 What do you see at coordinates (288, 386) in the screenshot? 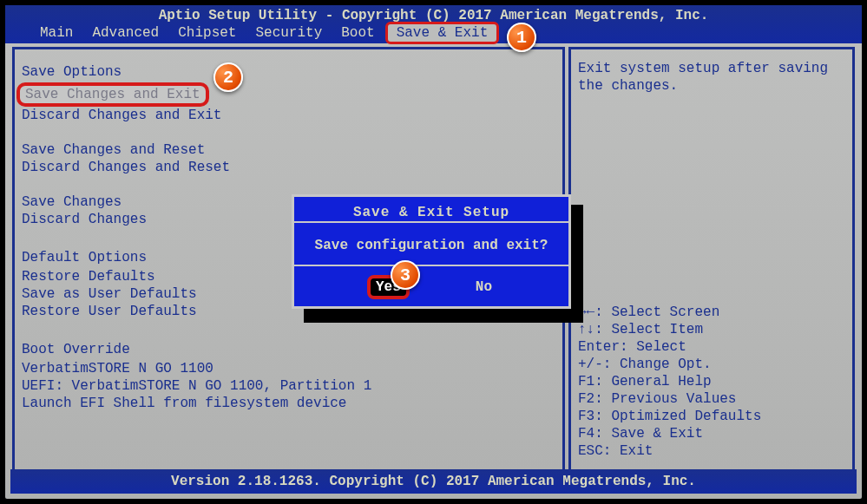
I see `item-boot-uefi-verbatim: UEFI: VerbatimSTORE N GO 1100, Partition…` at bounding box center [288, 386].